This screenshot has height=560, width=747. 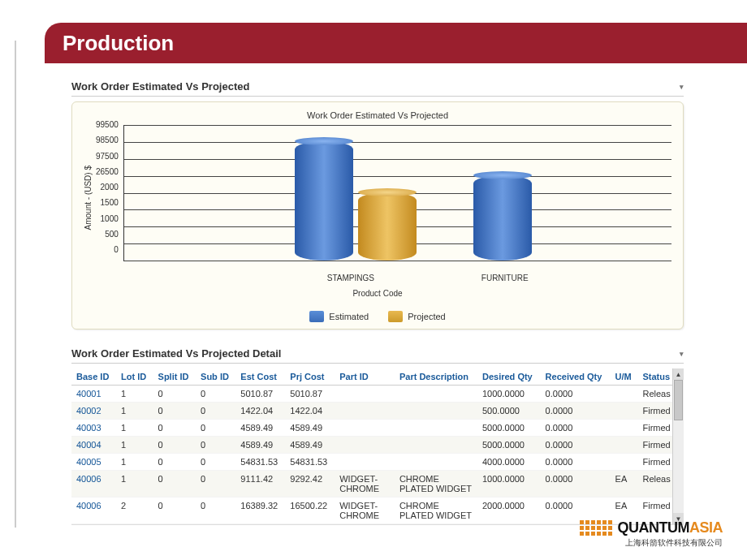 What do you see at coordinates (15, 284) in the screenshot?
I see `side-divider` at bounding box center [15, 284].